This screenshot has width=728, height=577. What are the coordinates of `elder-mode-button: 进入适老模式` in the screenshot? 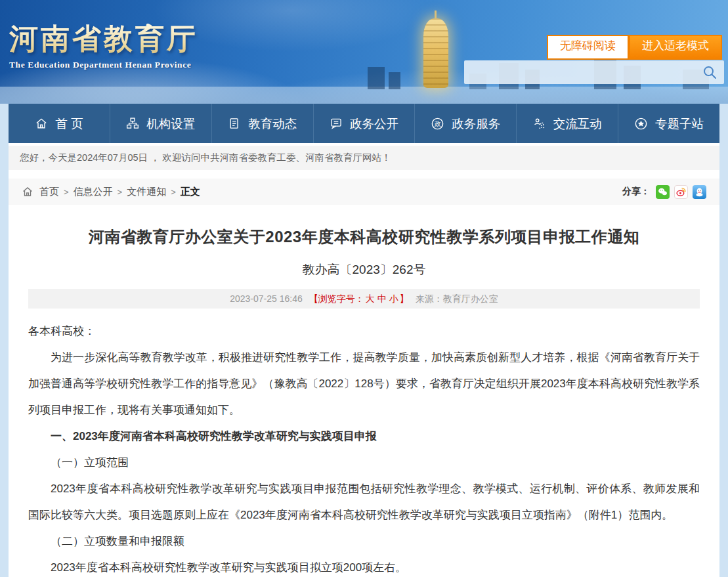 It's located at (675, 47).